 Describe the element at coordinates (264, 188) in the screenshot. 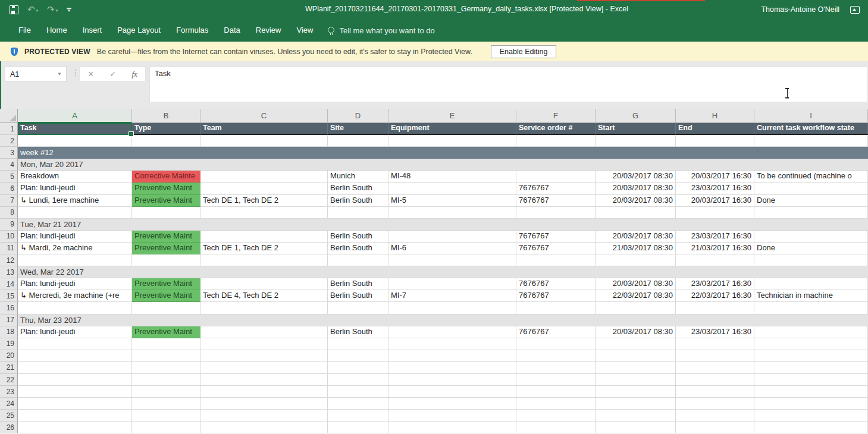

I see `cell-C6` at that location.